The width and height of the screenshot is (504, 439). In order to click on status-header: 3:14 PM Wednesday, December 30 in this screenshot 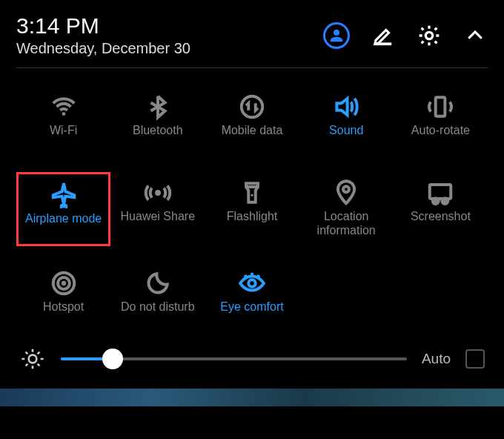, I will do `click(252, 41)`.